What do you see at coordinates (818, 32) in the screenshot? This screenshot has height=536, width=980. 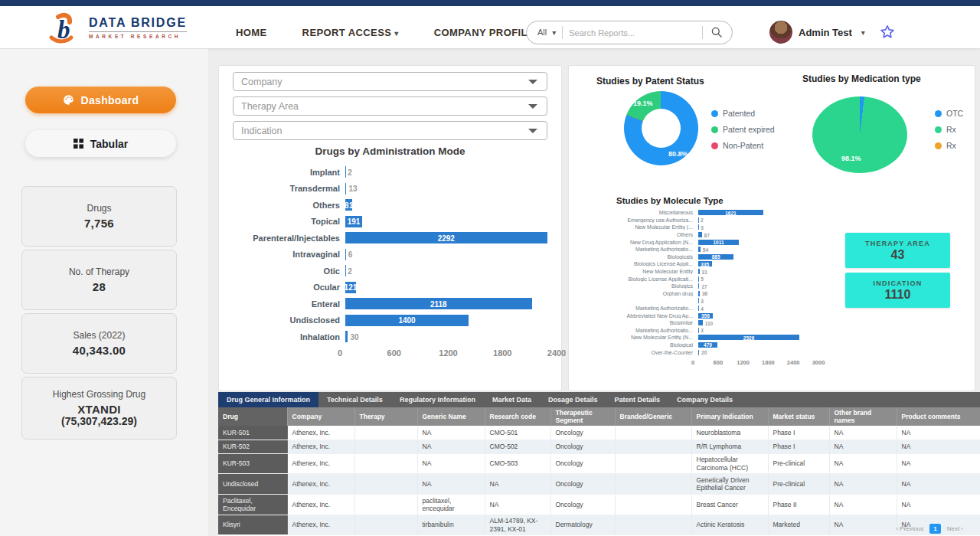 I see `user-menu: Admin Test ▾` at bounding box center [818, 32].